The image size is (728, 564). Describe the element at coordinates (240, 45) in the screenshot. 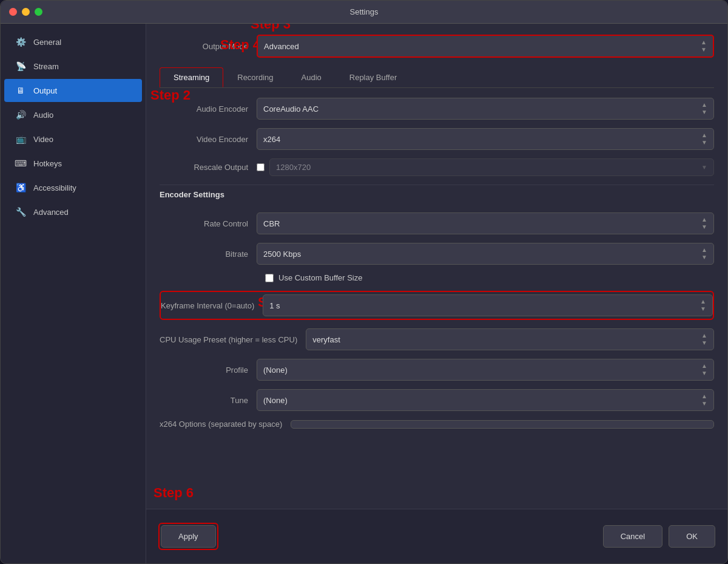

I see `step4-label: Step 4` at that location.